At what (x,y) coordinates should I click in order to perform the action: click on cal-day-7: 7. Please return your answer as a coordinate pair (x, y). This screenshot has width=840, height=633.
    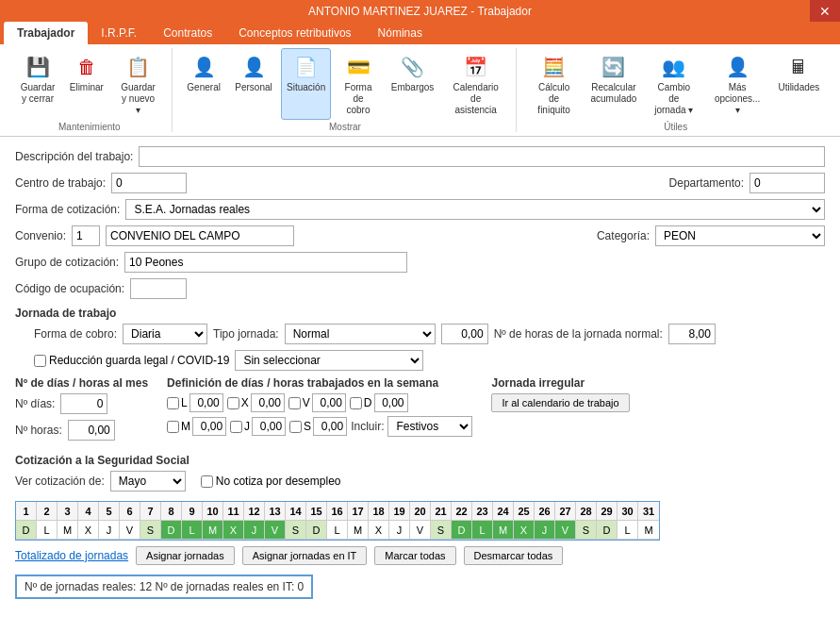
    Looking at the image, I should click on (151, 511).